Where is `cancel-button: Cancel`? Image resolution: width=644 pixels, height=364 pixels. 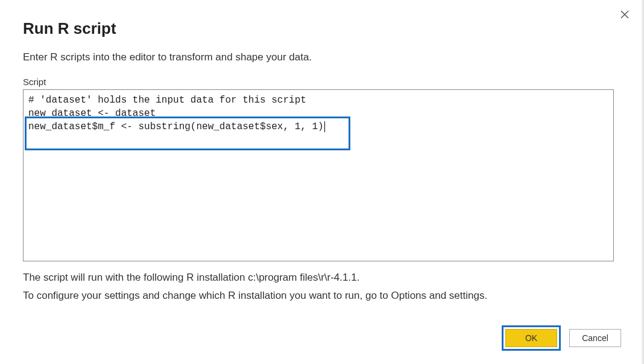
cancel-button: Cancel is located at coordinates (595, 338).